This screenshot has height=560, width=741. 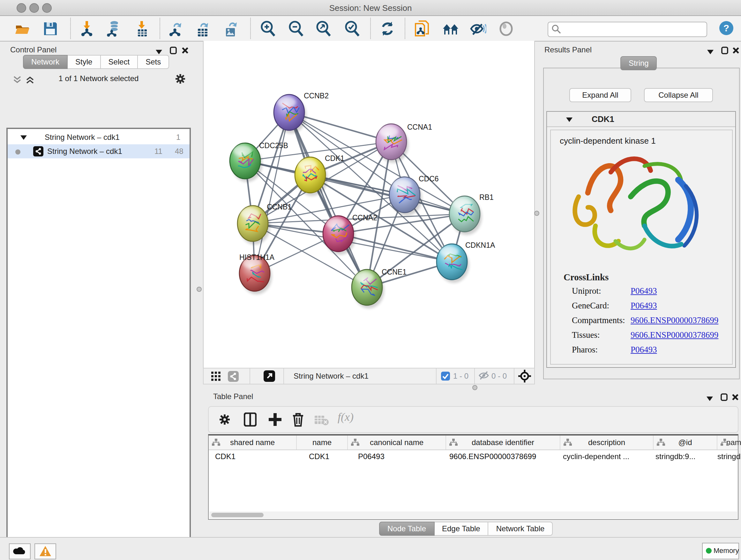 I want to click on tab-style: Style, so click(x=84, y=62).